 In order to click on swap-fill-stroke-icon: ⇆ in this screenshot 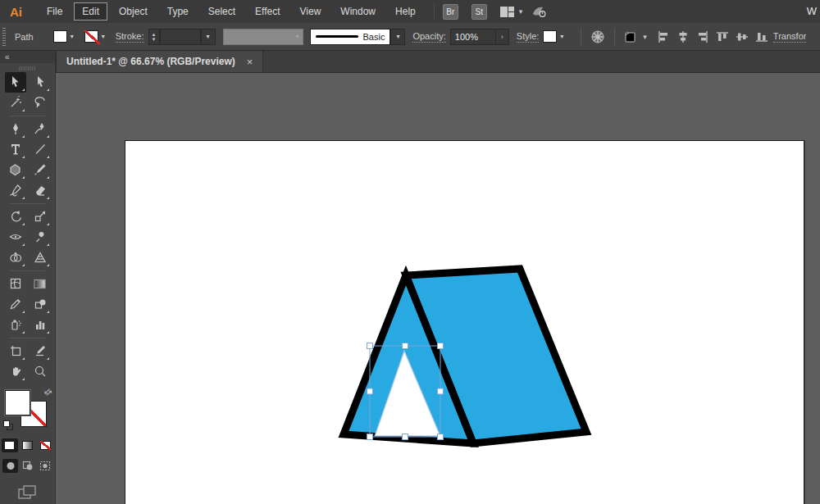, I will do `click(48, 392)`.